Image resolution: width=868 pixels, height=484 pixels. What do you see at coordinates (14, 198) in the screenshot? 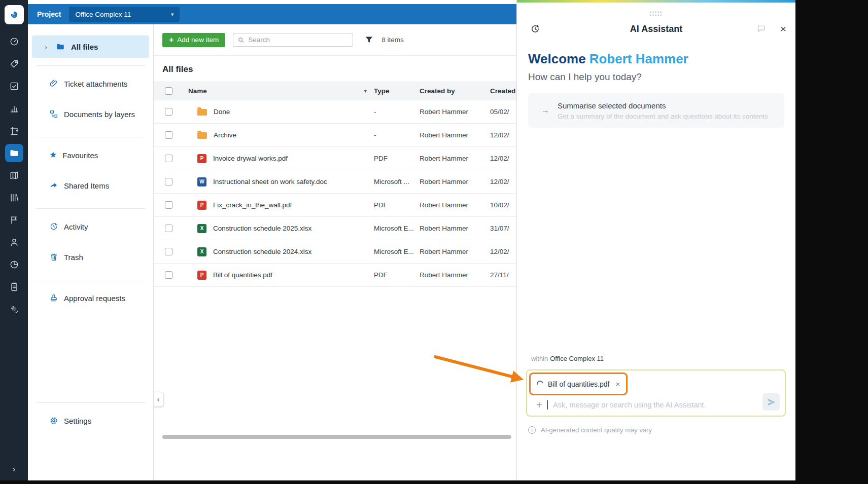
I see `rail-item-library` at bounding box center [14, 198].